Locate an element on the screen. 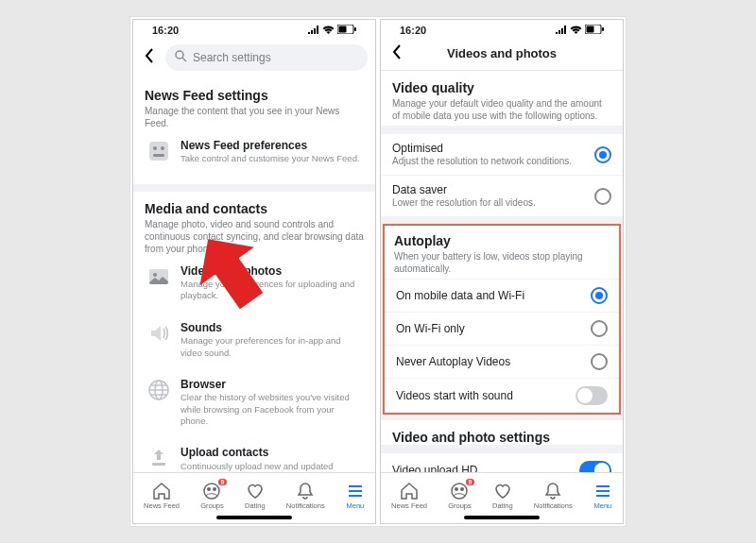 The image size is (756, 543). heart-icon is located at coordinates (503, 491).